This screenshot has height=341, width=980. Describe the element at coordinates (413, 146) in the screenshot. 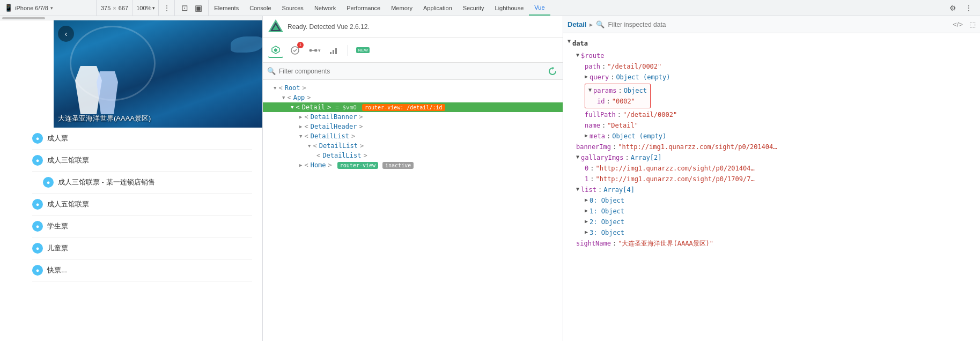

I see `tree-item-detaillist-2: ▼ <DetailList>` at that location.